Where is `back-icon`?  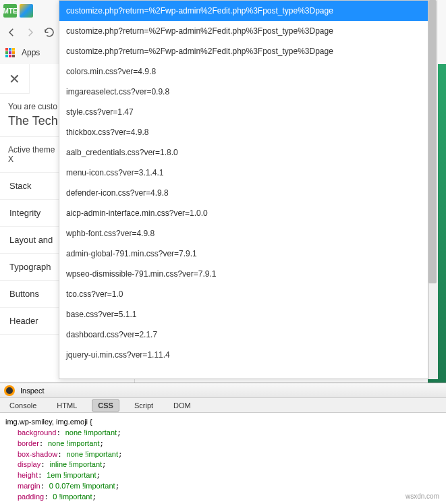 back-icon is located at coordinates (11, 32).